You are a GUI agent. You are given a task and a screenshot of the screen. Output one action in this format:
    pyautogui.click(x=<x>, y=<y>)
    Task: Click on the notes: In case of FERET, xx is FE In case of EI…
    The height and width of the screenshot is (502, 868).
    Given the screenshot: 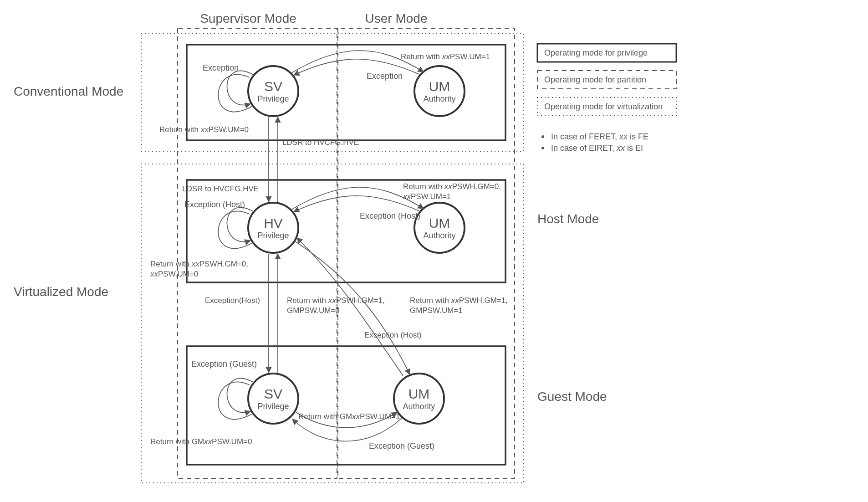 What is the action you would take?
    pyautogui.click(x=595, y=142)
    